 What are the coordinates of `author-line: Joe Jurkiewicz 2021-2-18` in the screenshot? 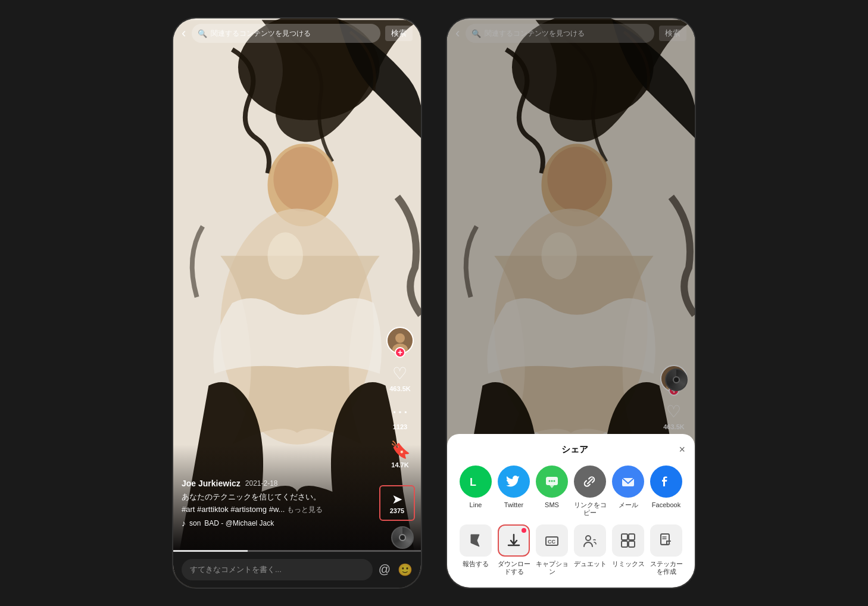 It's located at (283, 483).